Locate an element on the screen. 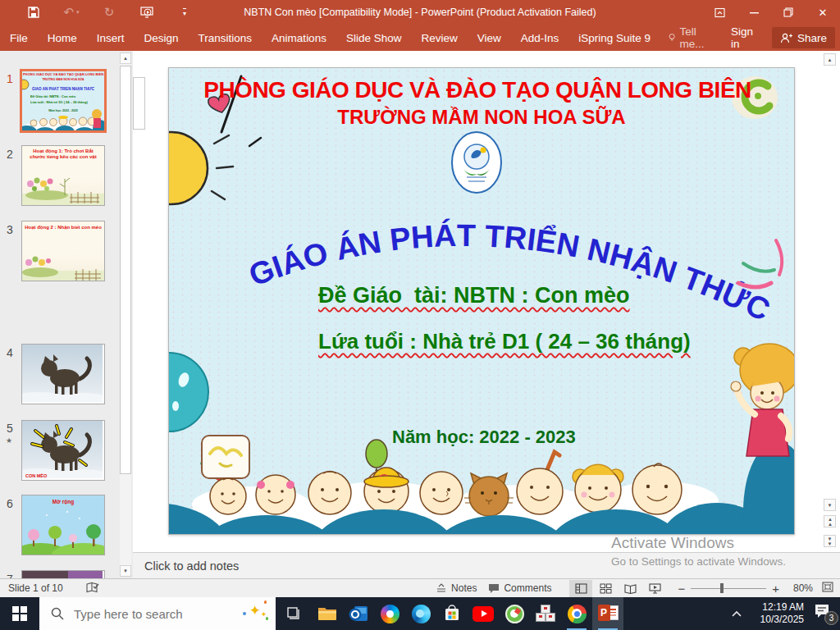  task-view-button is located at coordinates (294, 614).